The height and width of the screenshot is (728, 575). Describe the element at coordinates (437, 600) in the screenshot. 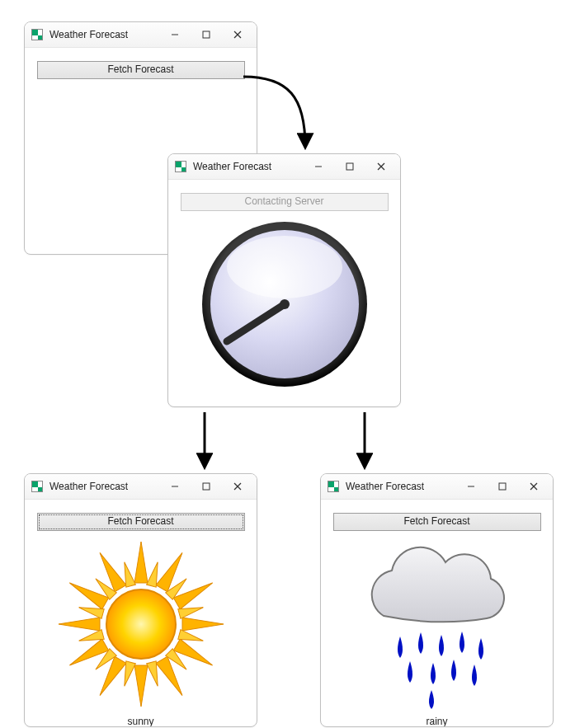

I see `window-rainy: Weather Forecast Fetch Forecast` at that location.